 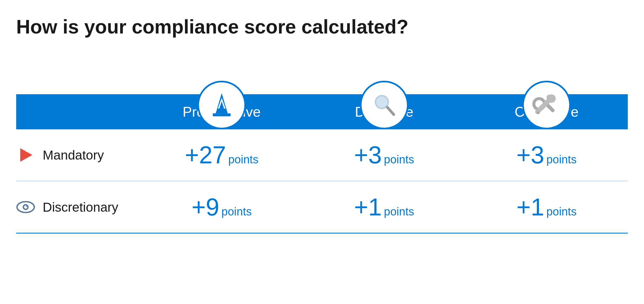 What do you see at coordinates (547, 207) in the screenshot?
I see `discretionary-corrective-value: +1 points` at bounding box center [547, 207].